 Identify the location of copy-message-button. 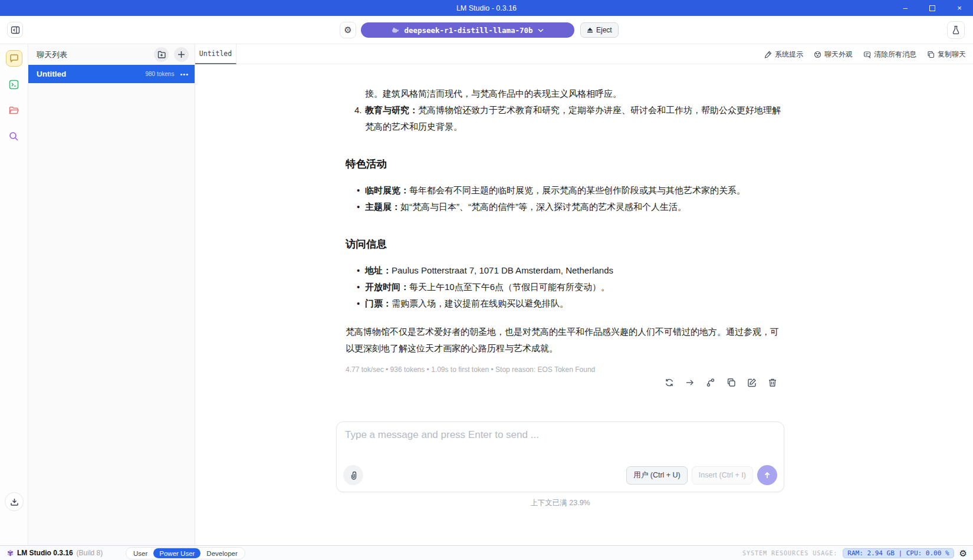
(731, 383).